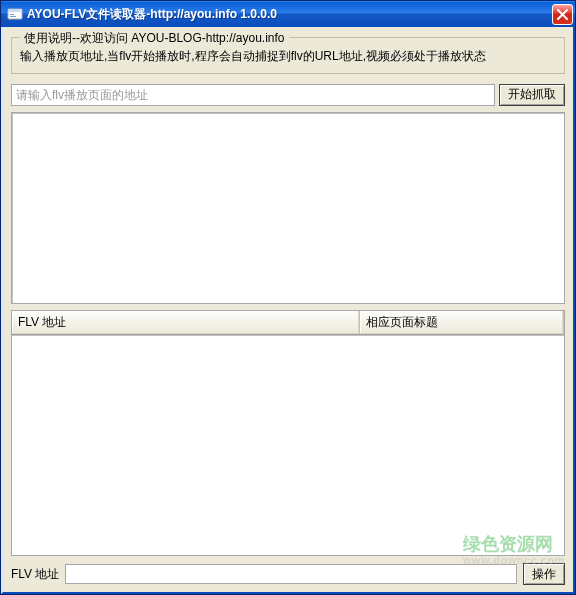 The height and width of the screenshot is (595, 576). I want to click on usage-legend: 使用说明--欢迎访问 AYOU-BLOG-http://ayou.info, so click(154, 38).